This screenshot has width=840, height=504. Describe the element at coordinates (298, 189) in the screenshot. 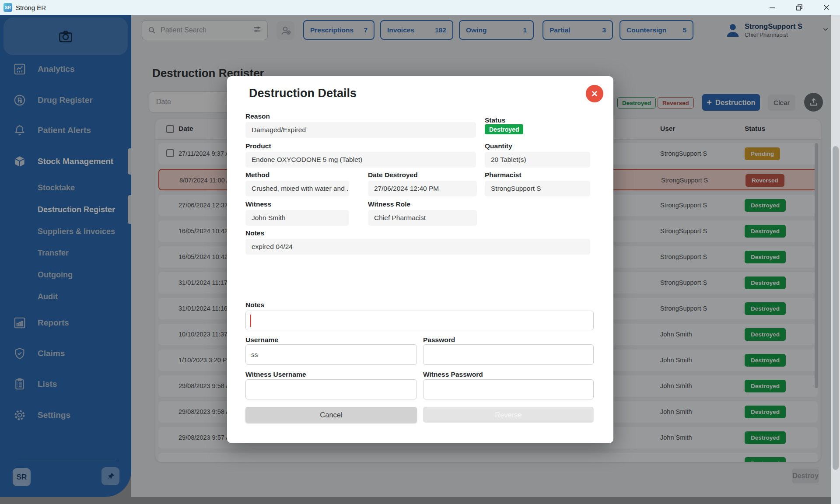

I see `method-value: Crushed, mixed with water and ...` at that location.